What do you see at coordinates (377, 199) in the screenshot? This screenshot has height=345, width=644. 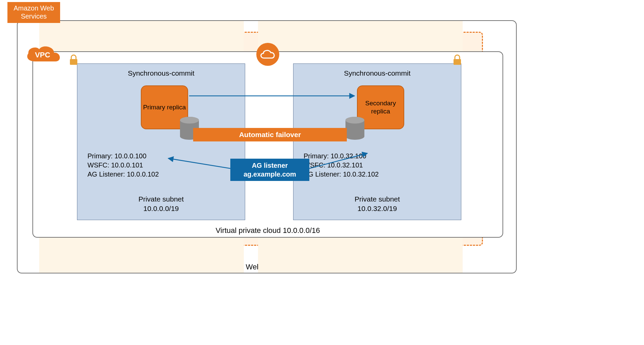 I see `subnet-2-name: Private subnet` at bounding box center [377, 199].